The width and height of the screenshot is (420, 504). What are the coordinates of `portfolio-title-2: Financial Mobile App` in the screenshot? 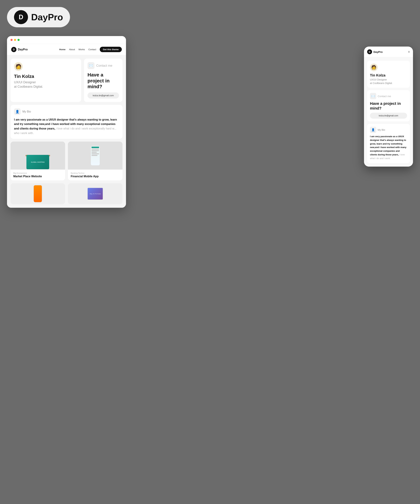 It's located at (95, 176).